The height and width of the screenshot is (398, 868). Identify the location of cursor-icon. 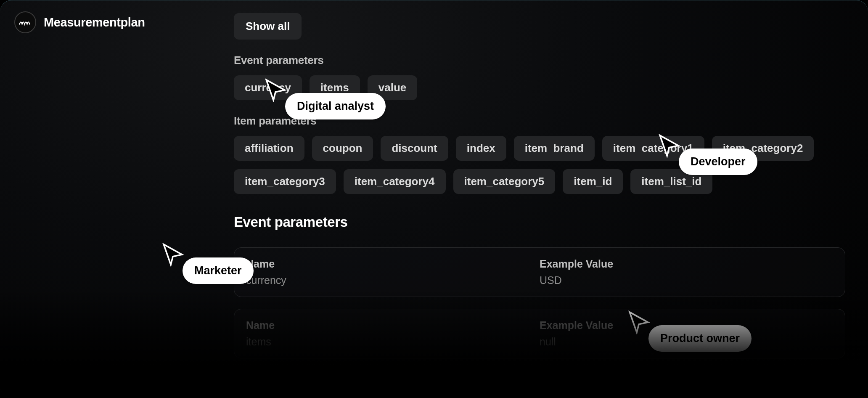
(173, 255).